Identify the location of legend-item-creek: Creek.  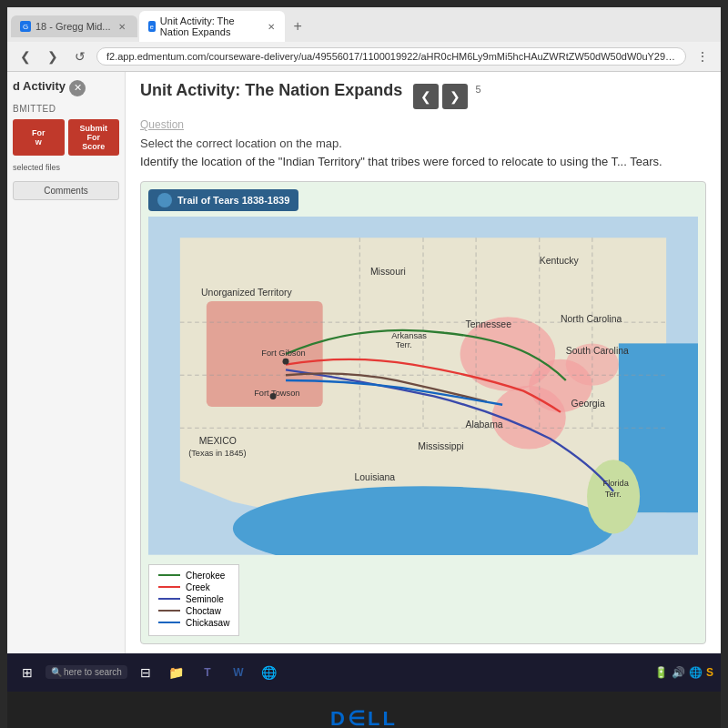
(194, 588).